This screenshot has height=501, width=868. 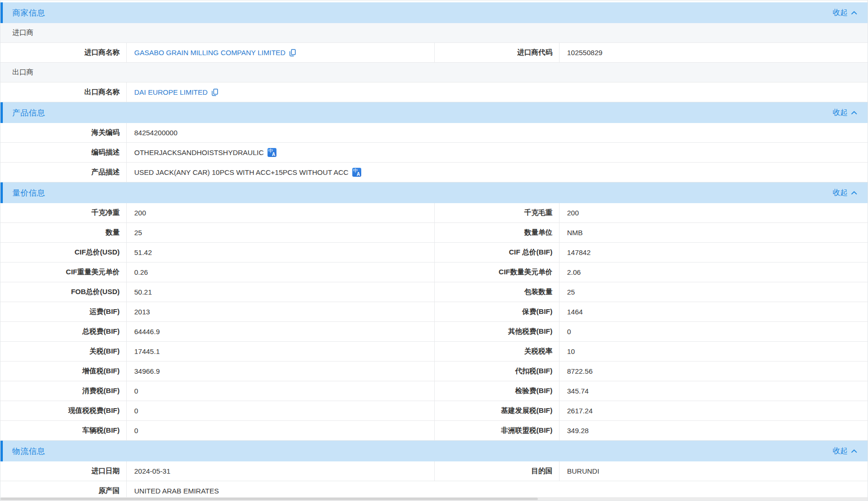 I want to click on field-row: CIF重量美元单价0.26CIF数量美元单价2.06, so click(x=434, y=272).